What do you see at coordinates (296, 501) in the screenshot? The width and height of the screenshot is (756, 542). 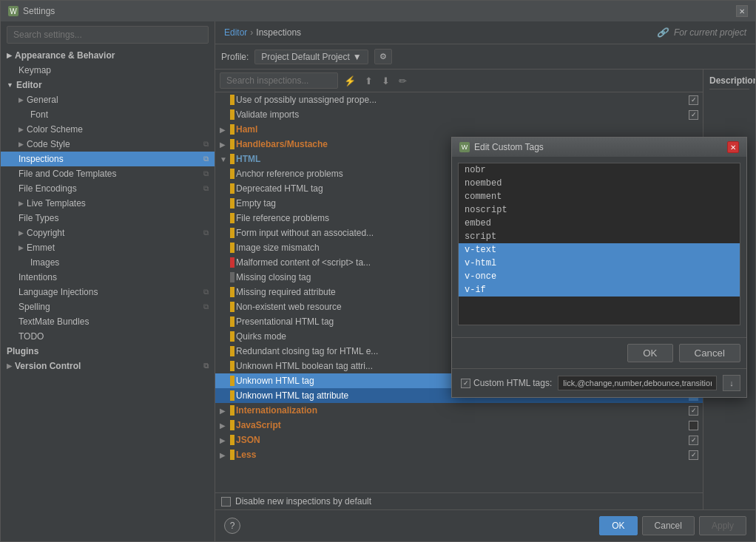 I see `disable-checkbox-container: Disable new inspections by default` at bounding box center [296, 501].